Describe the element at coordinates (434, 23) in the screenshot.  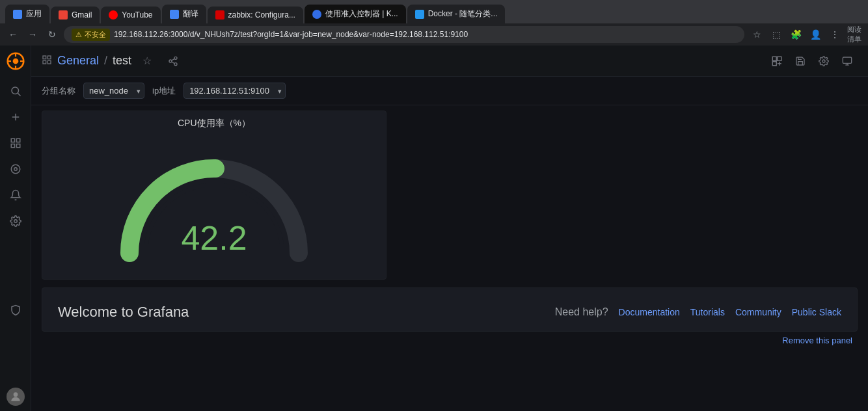
I see `browser-chrome: 应用 Gmail YouTube 翻译 zabbix: Configura...…` at that location.